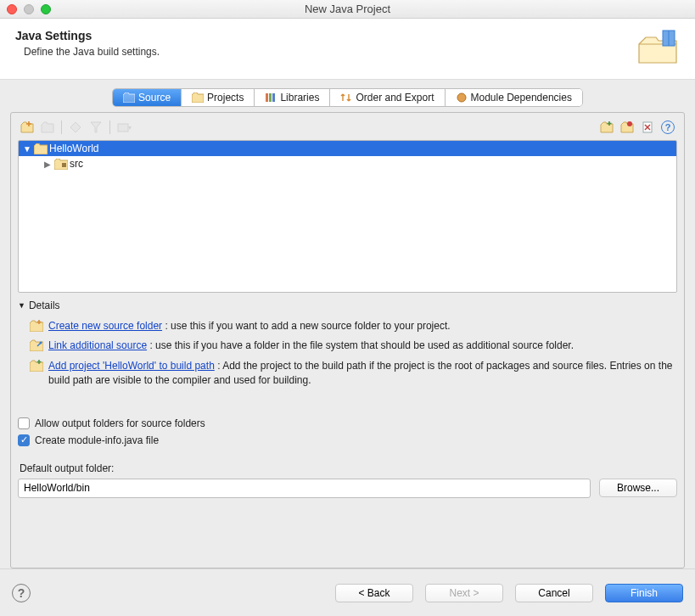  I want to click on tab-order-export: Order and Export, so click(387, 98).